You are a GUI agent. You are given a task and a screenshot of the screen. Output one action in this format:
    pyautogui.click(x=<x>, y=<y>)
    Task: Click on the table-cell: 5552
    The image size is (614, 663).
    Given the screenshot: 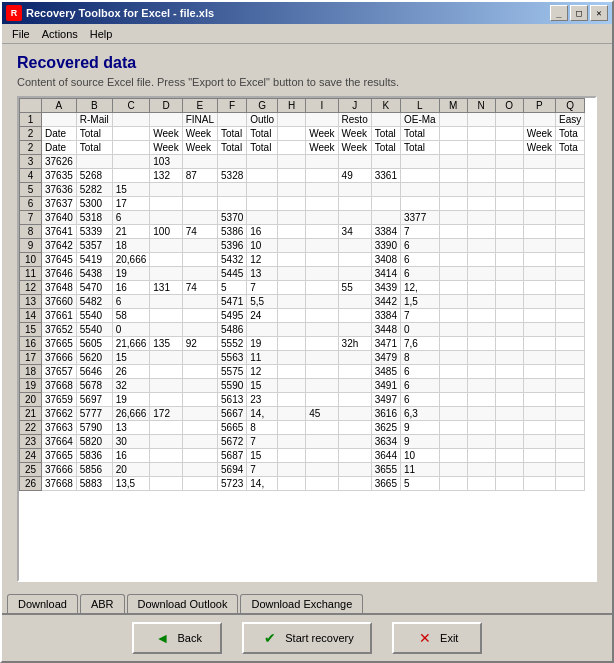 What is the action you would take?
    pyautogui.click(x=232, y=344)
    